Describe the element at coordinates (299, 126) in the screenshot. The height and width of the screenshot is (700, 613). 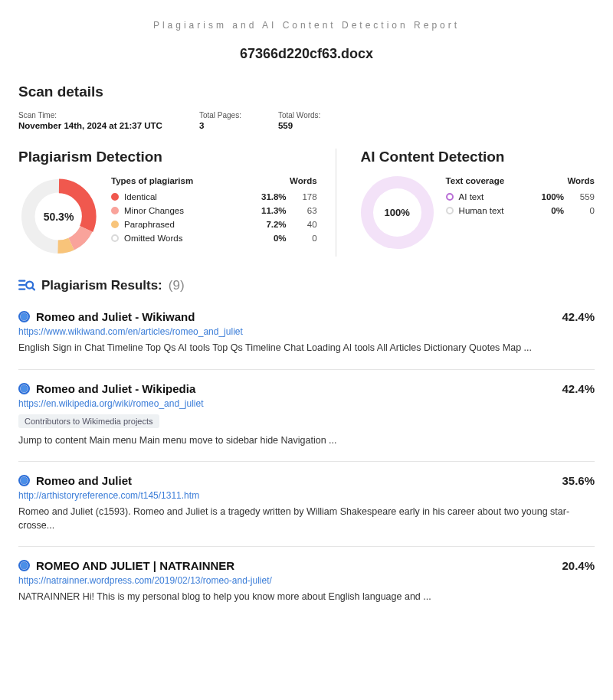
I see `total-words-value: 559` at that location.